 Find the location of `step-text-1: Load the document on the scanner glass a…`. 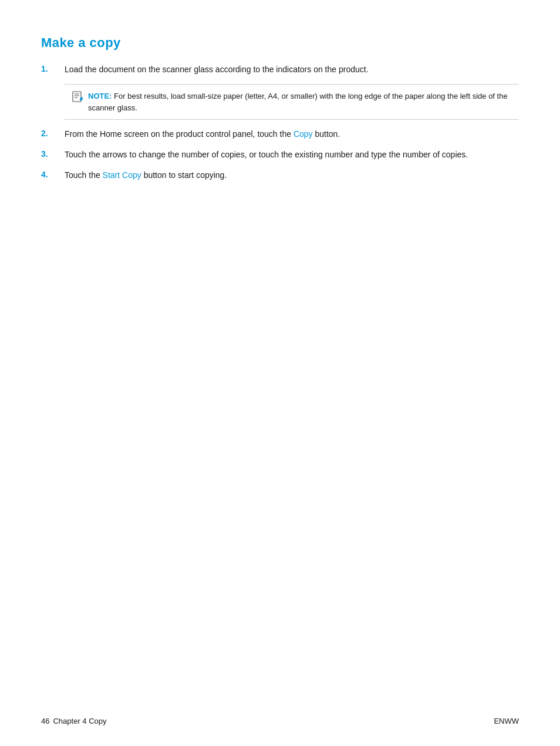

step-text-1: Load the document on the scanner glass a… is located at coordinates (292, 69).